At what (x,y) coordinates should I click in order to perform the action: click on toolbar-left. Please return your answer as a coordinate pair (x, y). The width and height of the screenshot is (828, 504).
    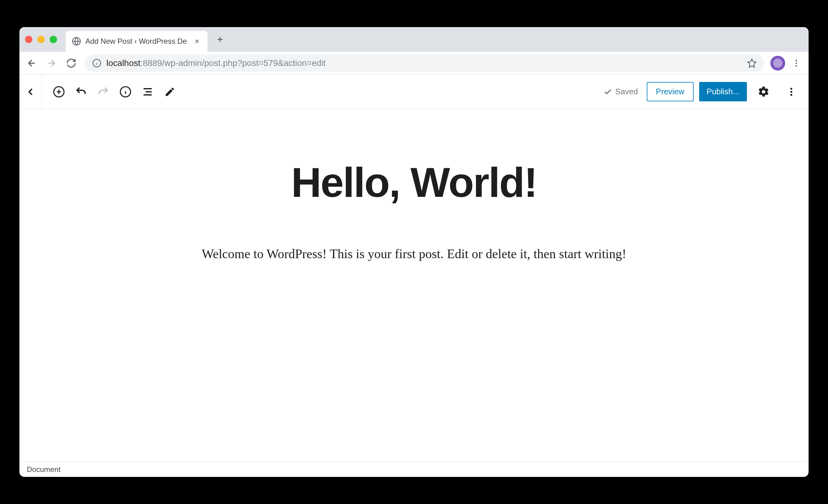
    Looking at the image, I should click on (103, 92).